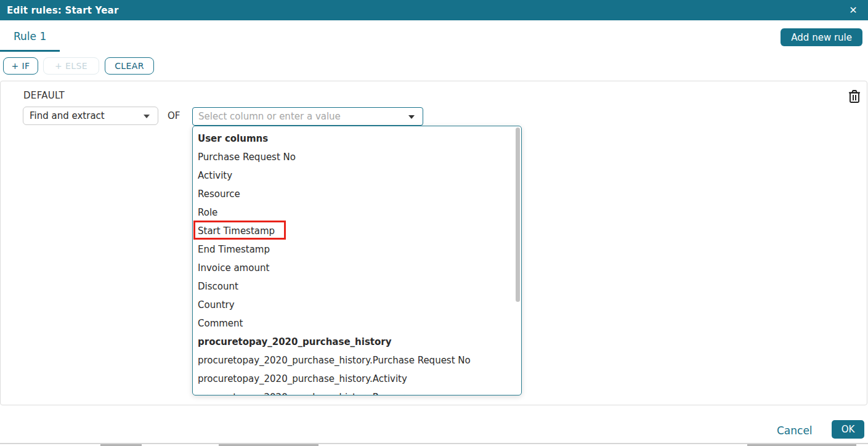 The height and width of the screenshot is (446, 868). I want to click on dialog-title: Edit rules: Start Year, so click(63, 10).